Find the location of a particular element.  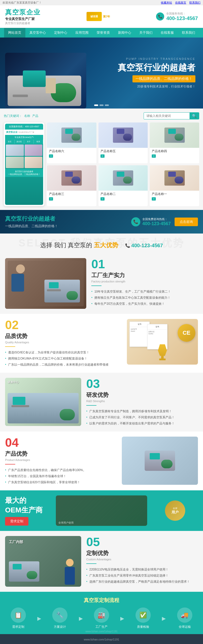

search-input is located at coordinates (167, 116).